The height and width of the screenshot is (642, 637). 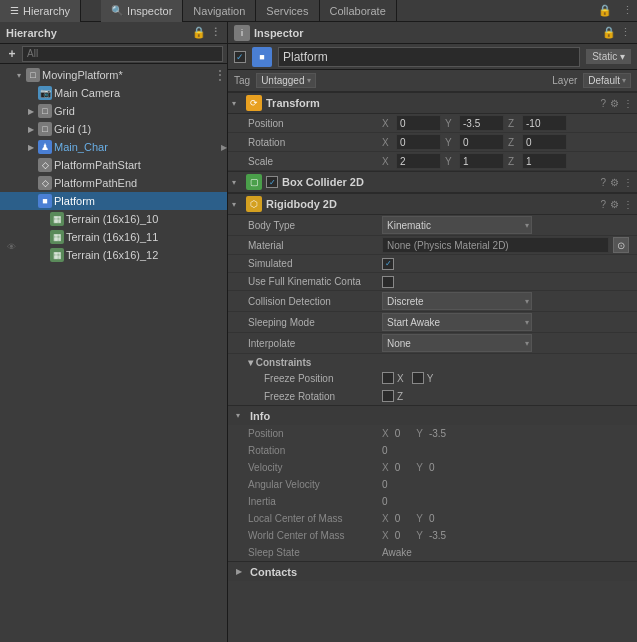 I want to click on kinematic-checkbox, so click(x=388, y=282).